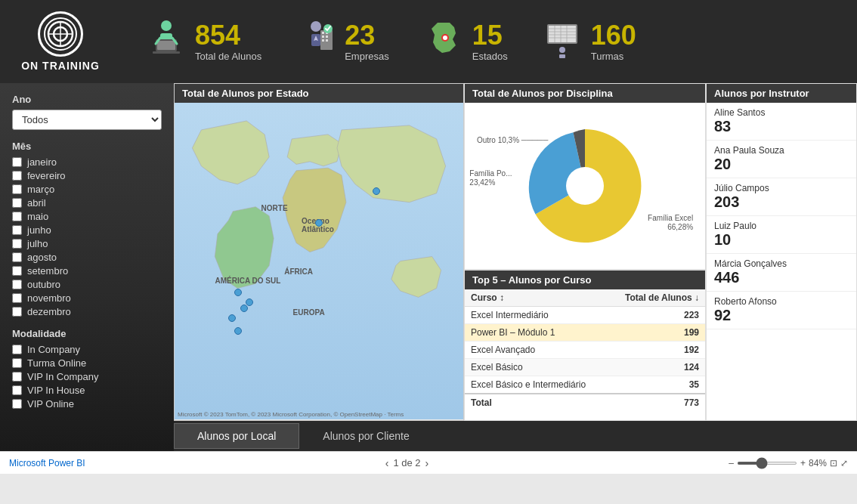 The height and width of the screenshot is (504, 857). I want to click on month-marco: março, so click(87, 189).